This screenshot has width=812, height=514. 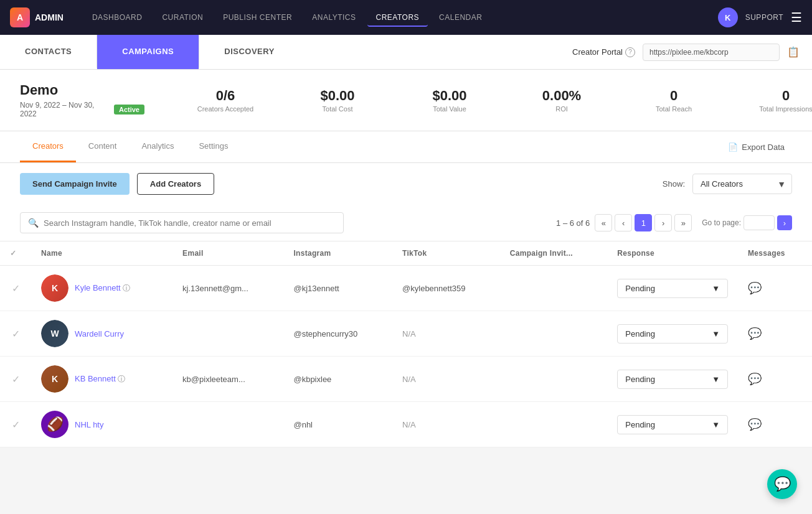 What do you see at coordinates (398, 17) in the screenshot?
I see `nav-link-creators: CREATORS` at bounding box center [398, 17].